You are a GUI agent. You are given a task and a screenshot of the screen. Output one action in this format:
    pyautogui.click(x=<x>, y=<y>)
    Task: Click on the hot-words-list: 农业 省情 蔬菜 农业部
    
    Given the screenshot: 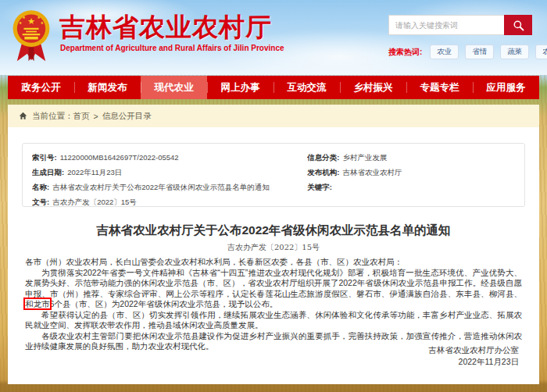 What is the action you would take?
    pyautogui.click(x=488, y=52)
    